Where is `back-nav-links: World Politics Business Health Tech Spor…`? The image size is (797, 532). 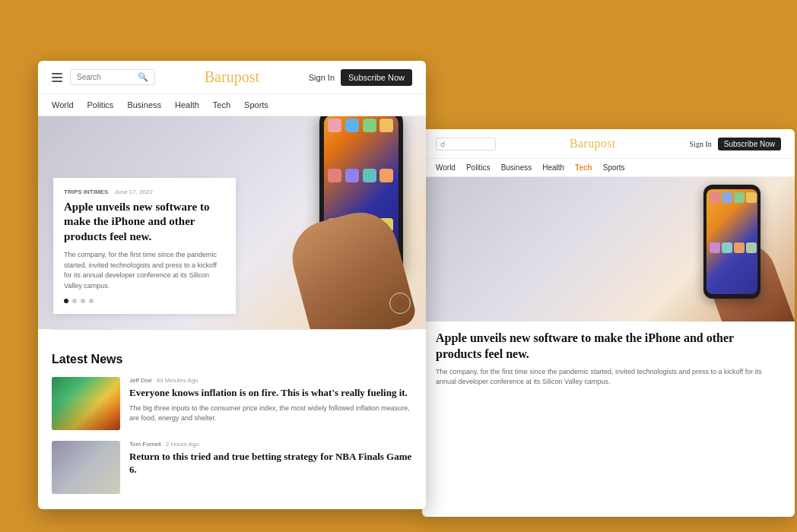
back-nav-links: World Politics Business Health Tech Spor… is located at coordinates (608, 168).